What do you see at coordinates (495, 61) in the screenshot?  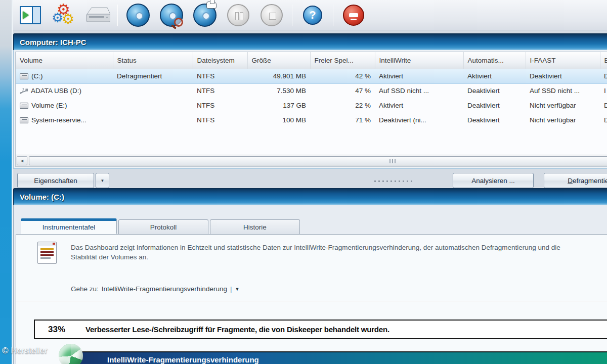 I see `col-automatisch: Automatis...` at bounding box center [495, 61].